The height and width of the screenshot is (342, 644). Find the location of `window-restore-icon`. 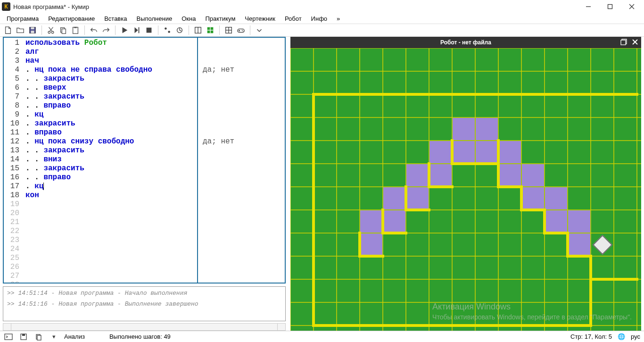

window-restore-icon is located at coordinates (624, 42).